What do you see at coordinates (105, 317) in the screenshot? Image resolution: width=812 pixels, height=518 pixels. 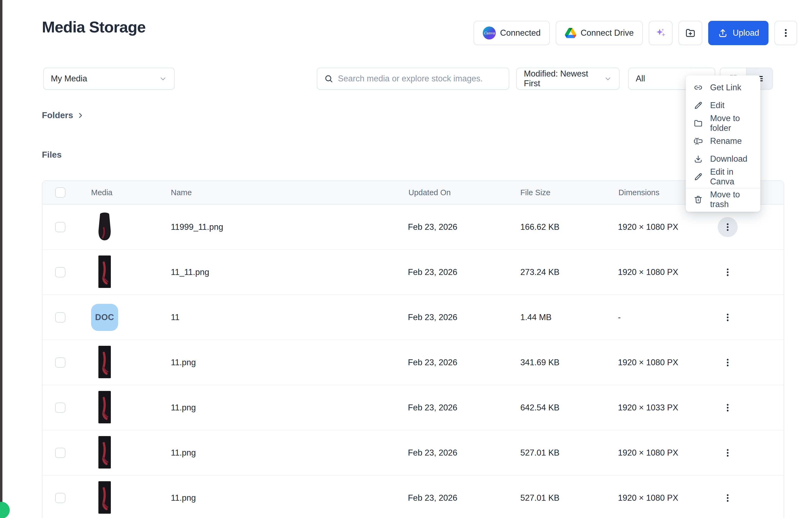 I see `doc-badge: DOC` at bounding box center [105, 317].